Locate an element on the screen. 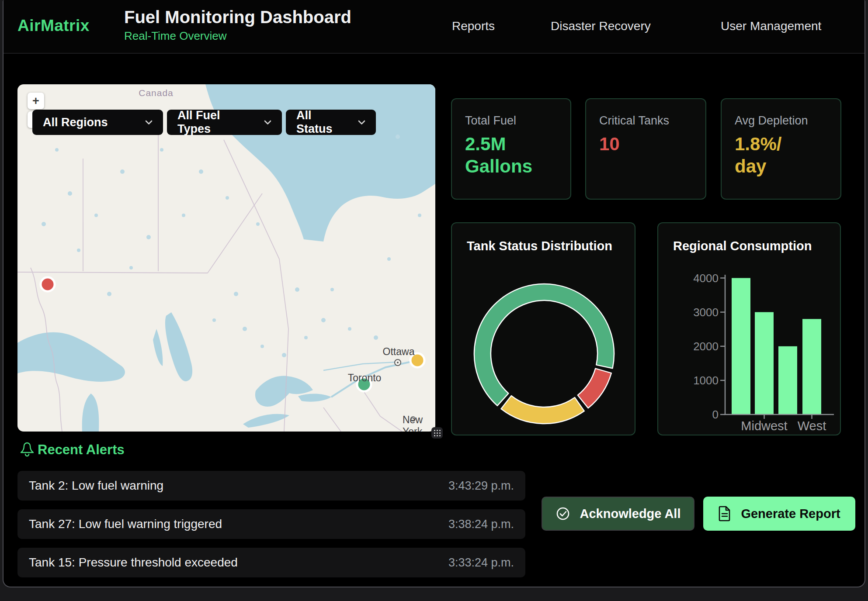  alert-timestamp: 3:33:24 p.m. is located at coordinates (481, 563).